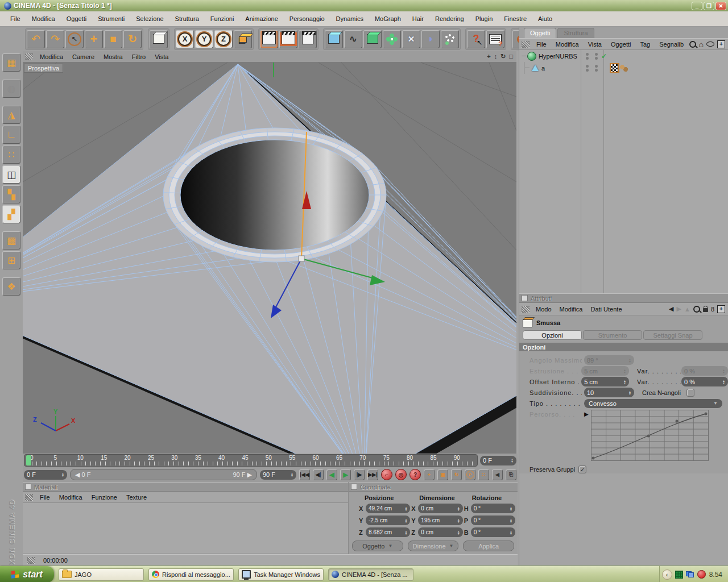  I want to click on home-icon: ⌂, so click(701, 44).